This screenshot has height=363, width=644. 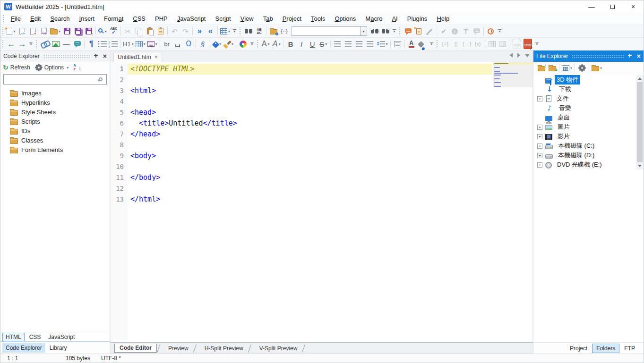 What do you see at coordinates (323, 44) in the screenshot?
I see `strikethrough-button: S▾` at bounding box center [323, 44].